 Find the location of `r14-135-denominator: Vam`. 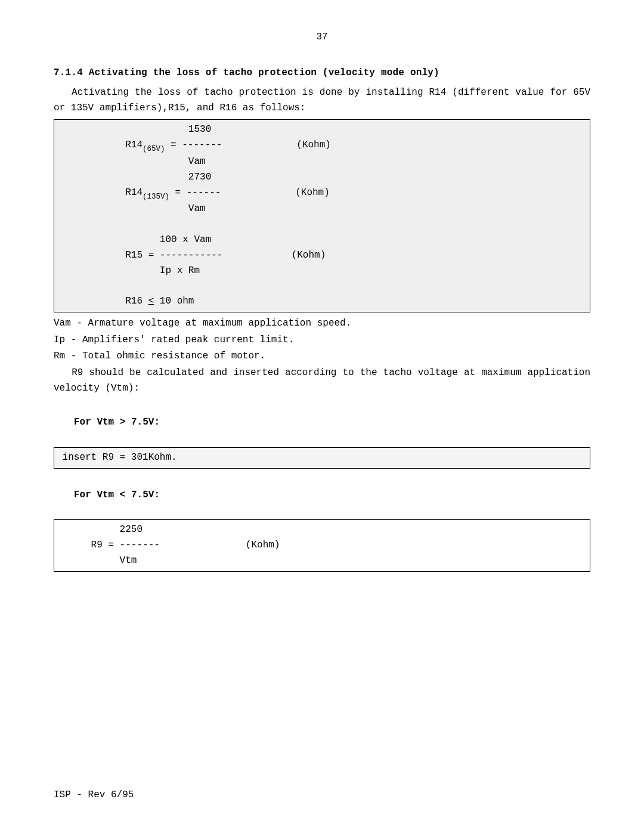

r14-135-denominator: Vam is located at coordinates (322, 209).